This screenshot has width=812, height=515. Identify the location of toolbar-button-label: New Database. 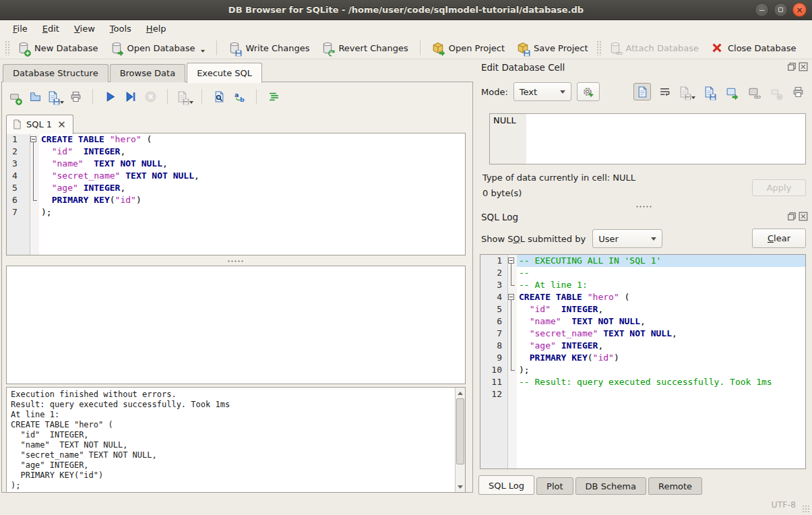
(66, 49).